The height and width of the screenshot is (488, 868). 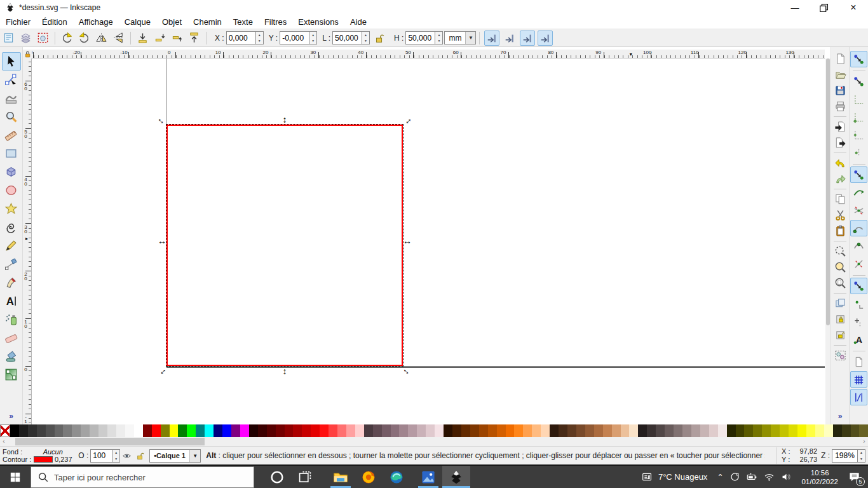 What do you see at coordinates (11, 356) in the screenshot?
I see `tool-paint-bucket` at bounding box center [11, 356].